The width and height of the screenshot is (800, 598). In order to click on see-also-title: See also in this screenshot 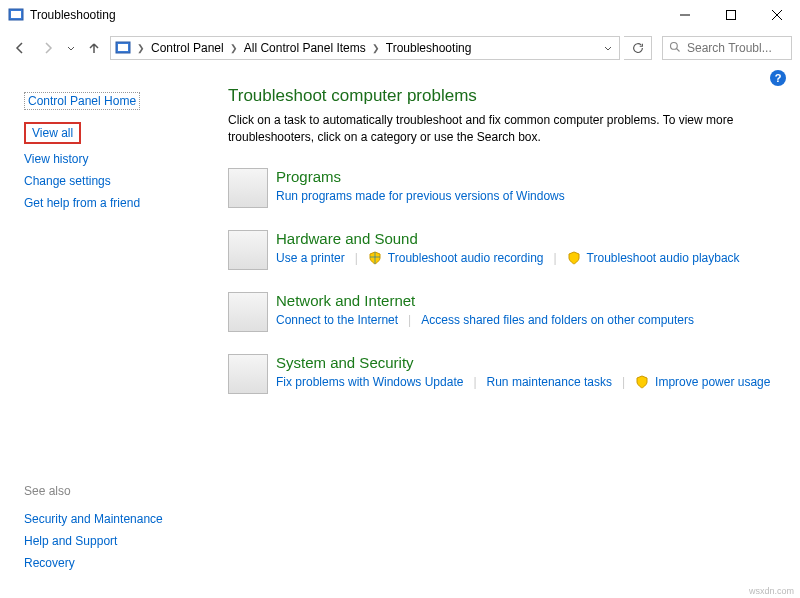, I will do `click(94, 491)`.